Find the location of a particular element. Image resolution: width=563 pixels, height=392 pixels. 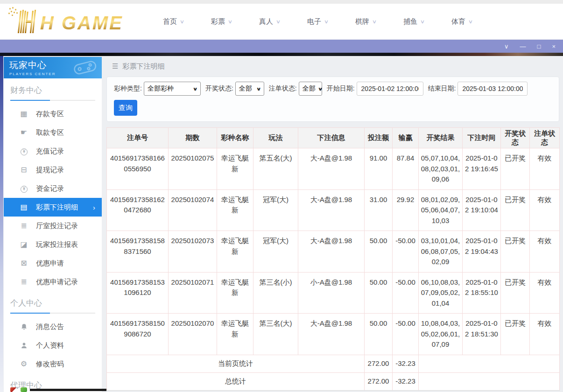

nav-item-live: 真人 ∨ is located at coordinates (270, 21).